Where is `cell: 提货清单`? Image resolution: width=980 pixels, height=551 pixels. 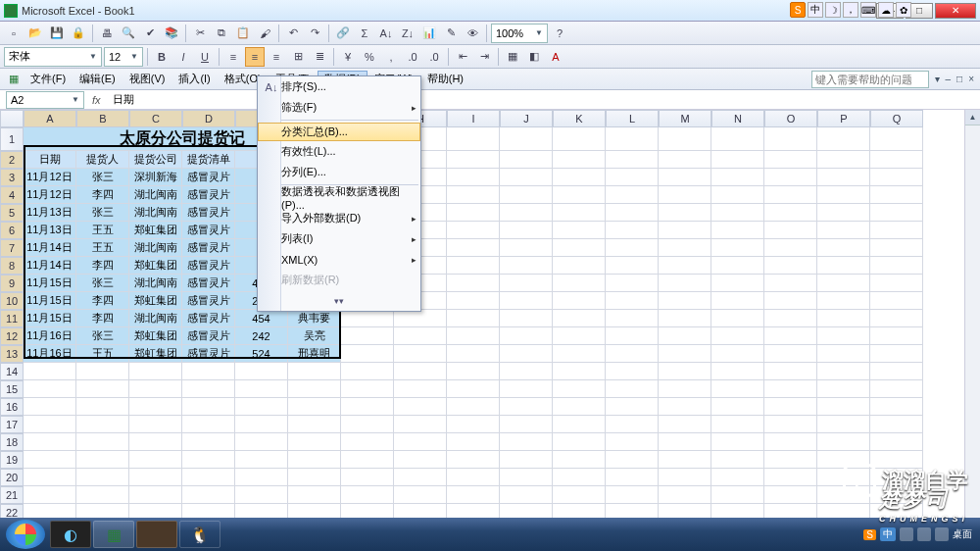 cell: 提货清单 is located at coordinates (209, 160).